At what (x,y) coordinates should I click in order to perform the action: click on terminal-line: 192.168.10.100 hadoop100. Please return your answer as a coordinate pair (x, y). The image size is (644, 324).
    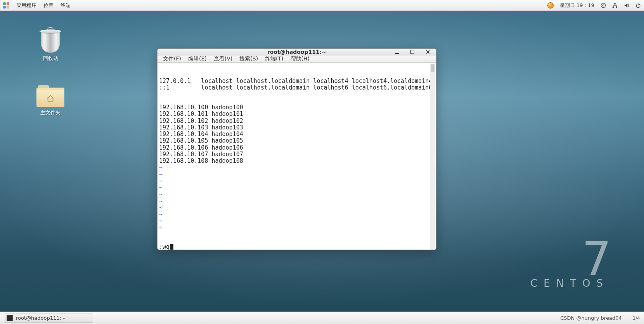
    Looking at the image, I should click on (296, 108).